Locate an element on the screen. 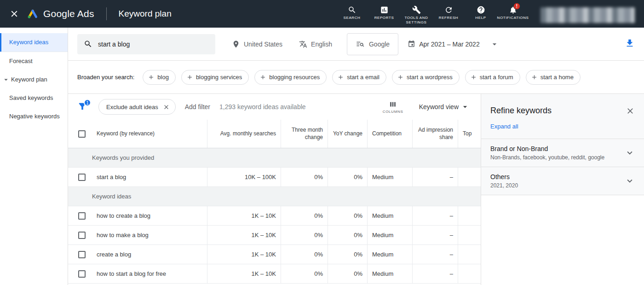 The image size is (644, 285). panel-close-icon is located at coordinates (630, 111).